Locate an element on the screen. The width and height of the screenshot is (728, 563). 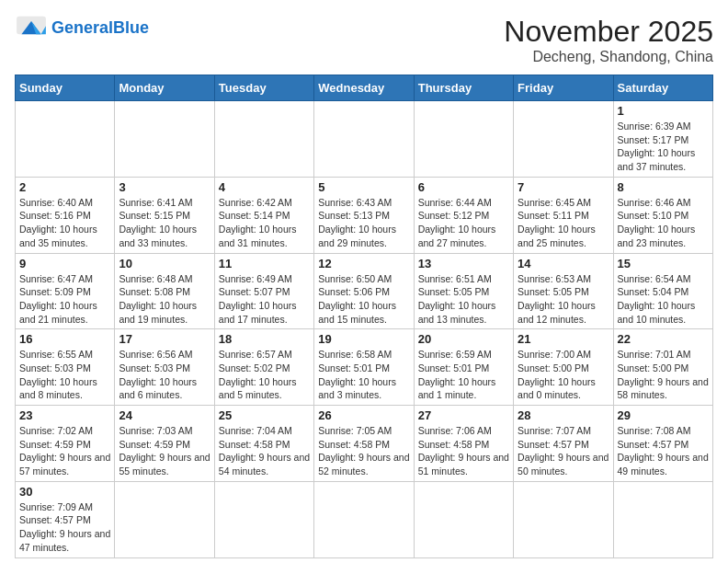
day-number: 29 is located at coordinates (664, 416).